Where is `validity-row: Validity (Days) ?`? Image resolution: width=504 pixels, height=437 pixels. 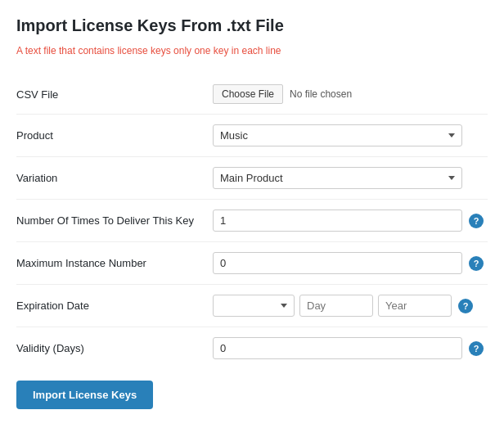 validity-row: Validity (Days) ? is located at coordinates (252, 349).